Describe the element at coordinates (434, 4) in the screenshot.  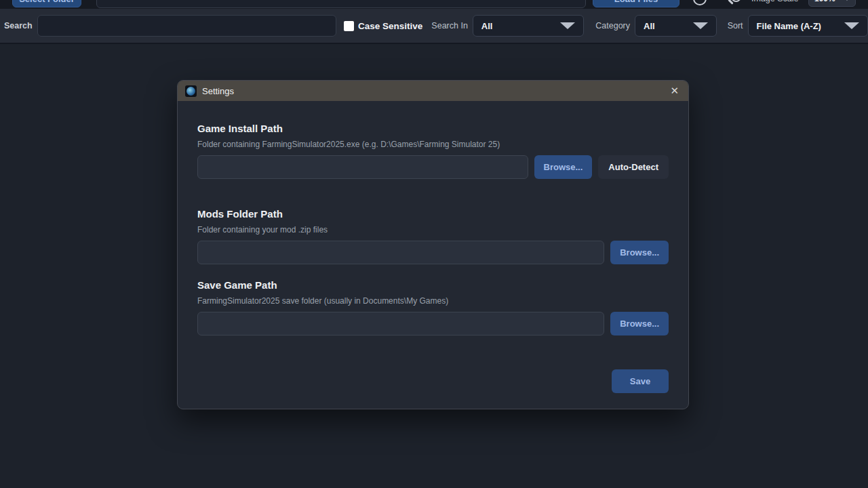
I see `top-toolbar: Select Folder Load Files Image Scale 100…` at that location.